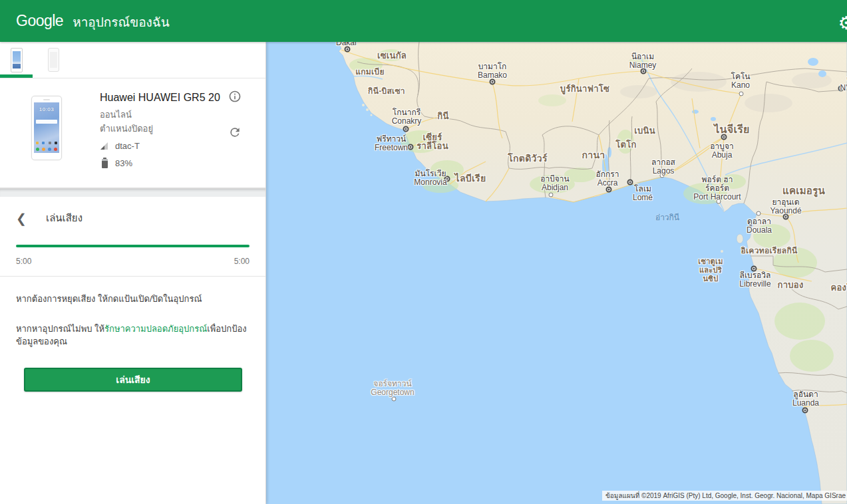  I want to click on back-chevron-icon: ❮, so click(22, 218).